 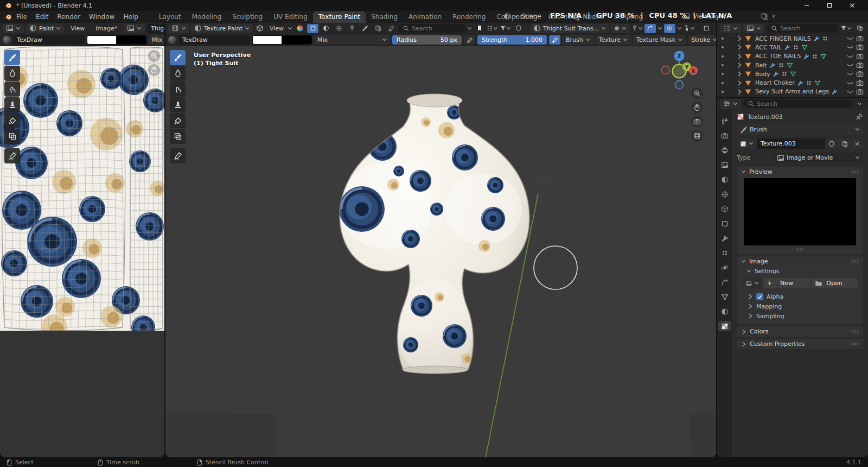 What do you see at coordinates (845, 143) in the screenshot?
I see `new-texture-button` at bounding box center [845, 143].